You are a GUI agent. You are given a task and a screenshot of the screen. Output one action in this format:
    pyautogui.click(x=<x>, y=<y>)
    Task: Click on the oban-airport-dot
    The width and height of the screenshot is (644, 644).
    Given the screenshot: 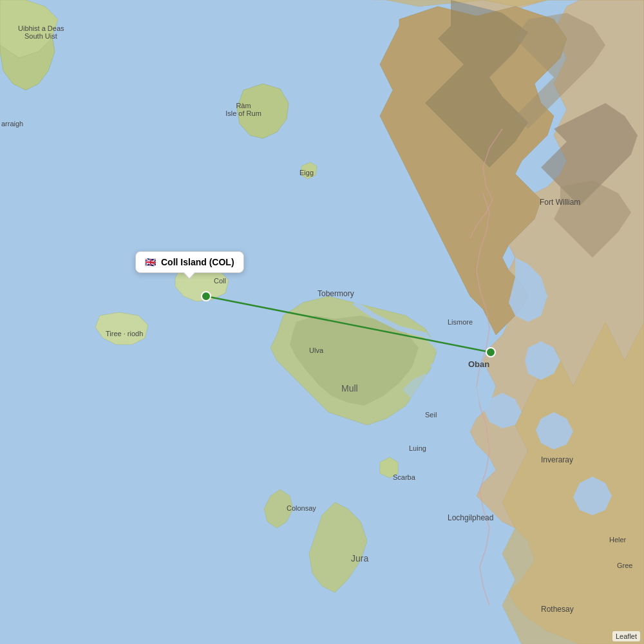 What is the action you would take?
    pyautogui.click(x=491, y=352)
    